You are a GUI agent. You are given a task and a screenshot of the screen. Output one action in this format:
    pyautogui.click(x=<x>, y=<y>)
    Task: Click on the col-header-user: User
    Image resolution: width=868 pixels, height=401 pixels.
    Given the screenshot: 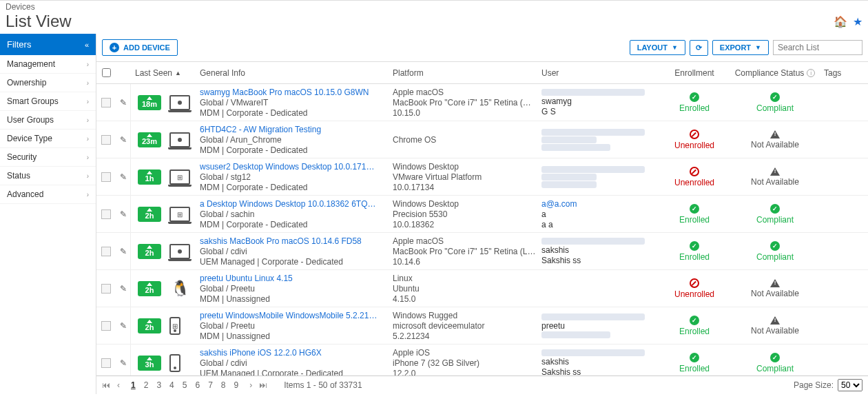 What is the action you would take?
    pyautogui.click(x=600, y=73)
    